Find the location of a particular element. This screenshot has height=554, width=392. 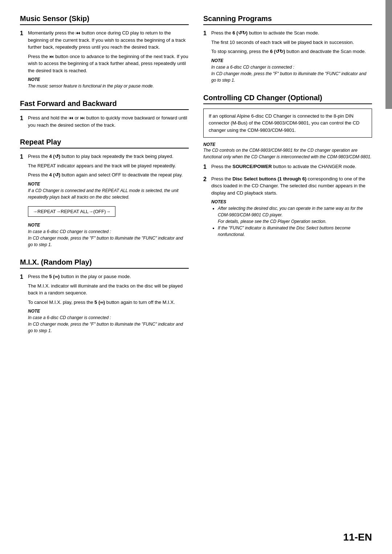

scrollbar-decoration is located at coordinates (389, 54).